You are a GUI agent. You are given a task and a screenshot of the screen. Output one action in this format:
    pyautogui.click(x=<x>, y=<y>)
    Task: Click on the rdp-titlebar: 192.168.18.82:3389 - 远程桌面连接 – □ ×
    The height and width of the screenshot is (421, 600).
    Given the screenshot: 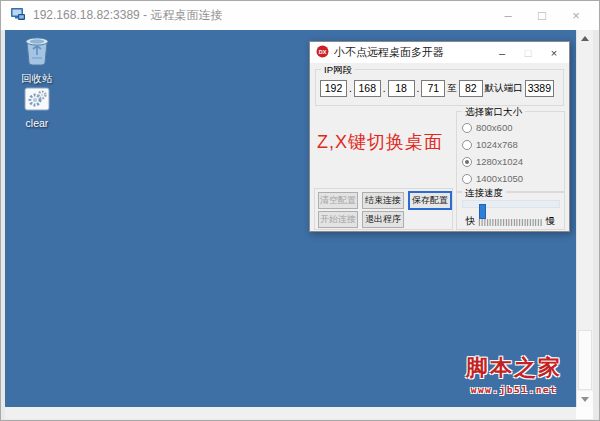 What is the action you would take?
    pyautogui.click(x=300, y=16)
    